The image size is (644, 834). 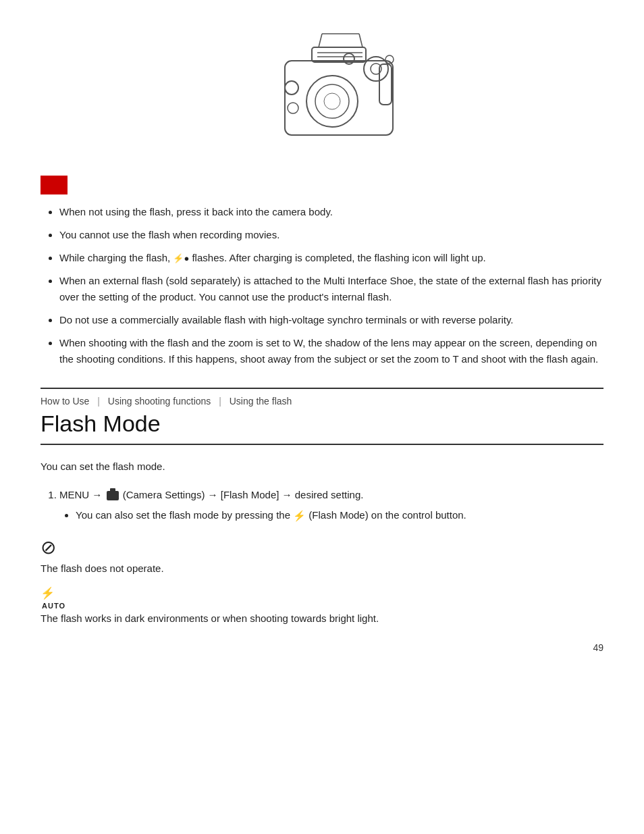 What do you see at coordinates (220, 401) in the screenshot?
I see `breadcrumb-sep2: |` at bounding box center [220, 401].